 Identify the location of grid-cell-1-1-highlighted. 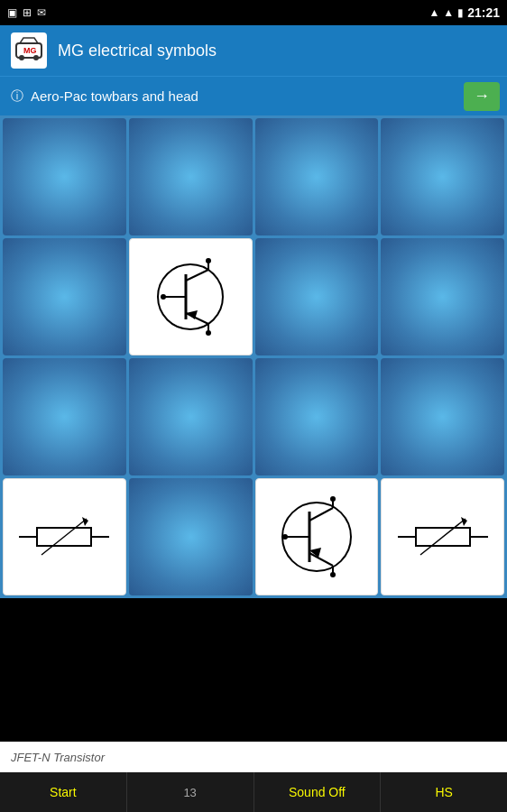
(191, 297).